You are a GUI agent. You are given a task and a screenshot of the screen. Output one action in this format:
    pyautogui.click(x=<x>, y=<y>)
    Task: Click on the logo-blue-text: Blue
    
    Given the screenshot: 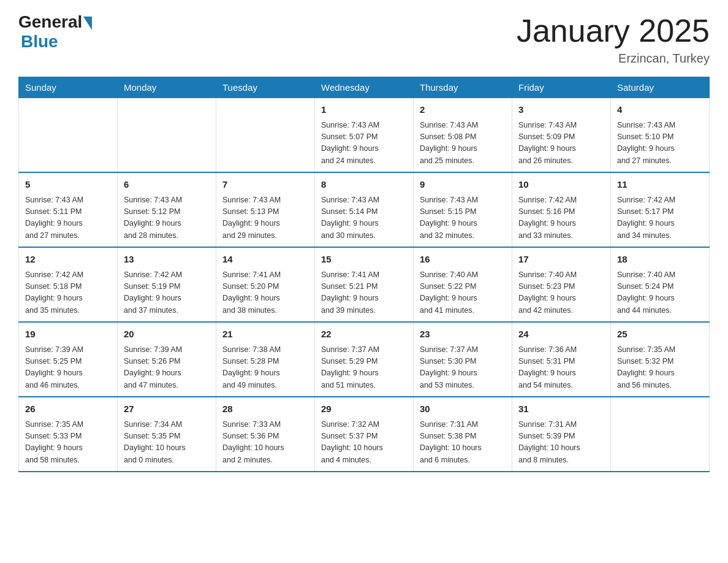 What is the action you would take?
    pyautogui.click(x=39, y=42)
    